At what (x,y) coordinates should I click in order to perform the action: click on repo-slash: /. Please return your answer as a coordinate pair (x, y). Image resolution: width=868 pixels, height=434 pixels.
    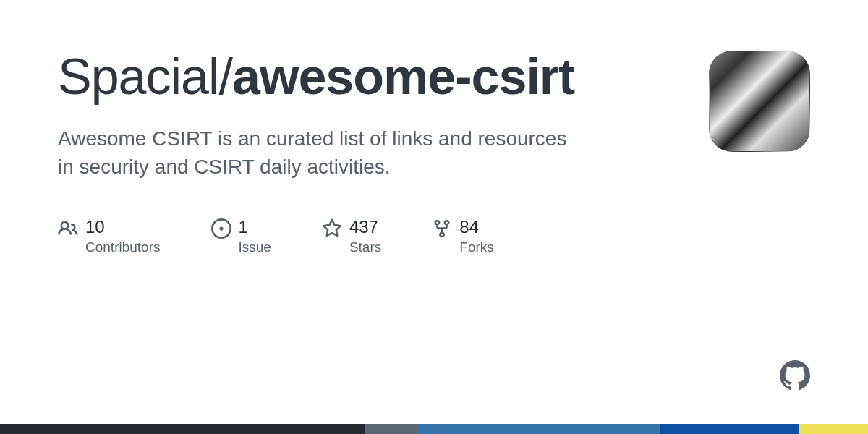
    Looking at the image, I should click on (226, 77).